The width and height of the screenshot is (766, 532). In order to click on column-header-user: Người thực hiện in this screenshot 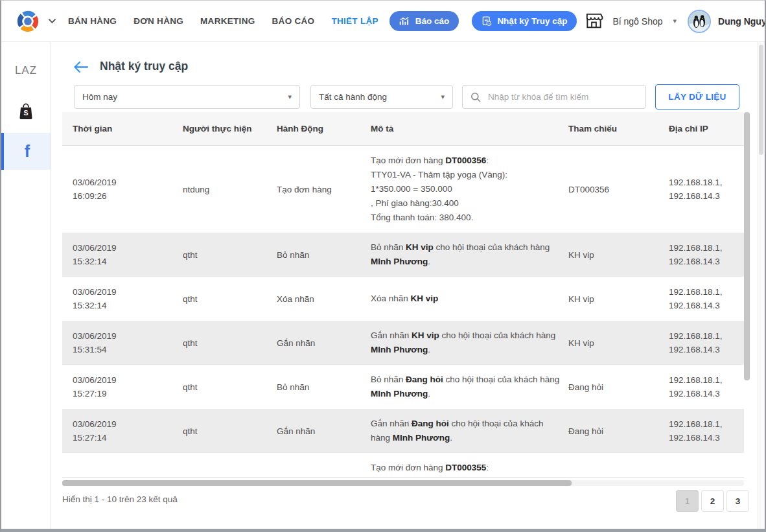, I will do `click(229, 128)`.